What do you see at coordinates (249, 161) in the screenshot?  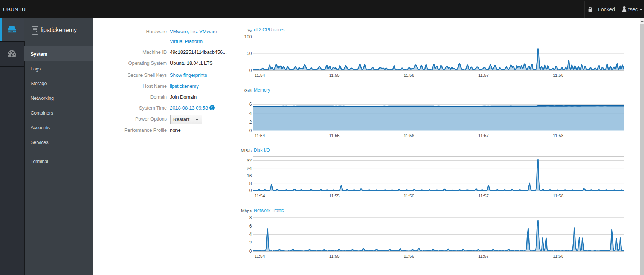 I see `svg-text: 32` at bounding box center [249, 161].